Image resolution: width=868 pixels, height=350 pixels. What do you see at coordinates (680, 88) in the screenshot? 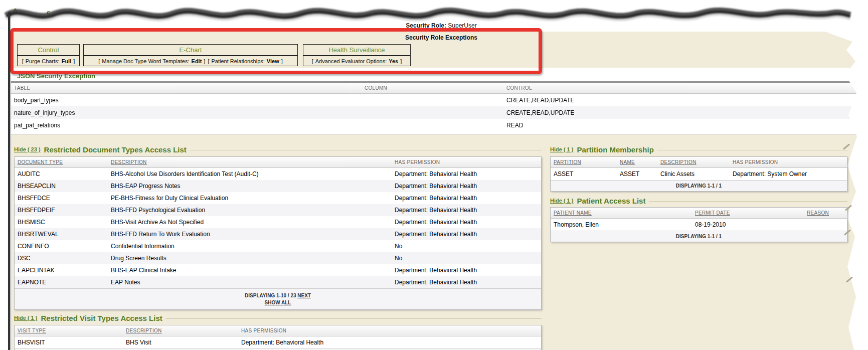
I see `header-cell: CONTROL` at bounding box center [680, 88].